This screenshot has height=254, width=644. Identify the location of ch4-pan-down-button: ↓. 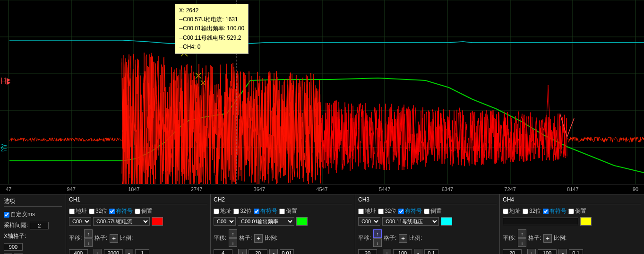
(522, 243).